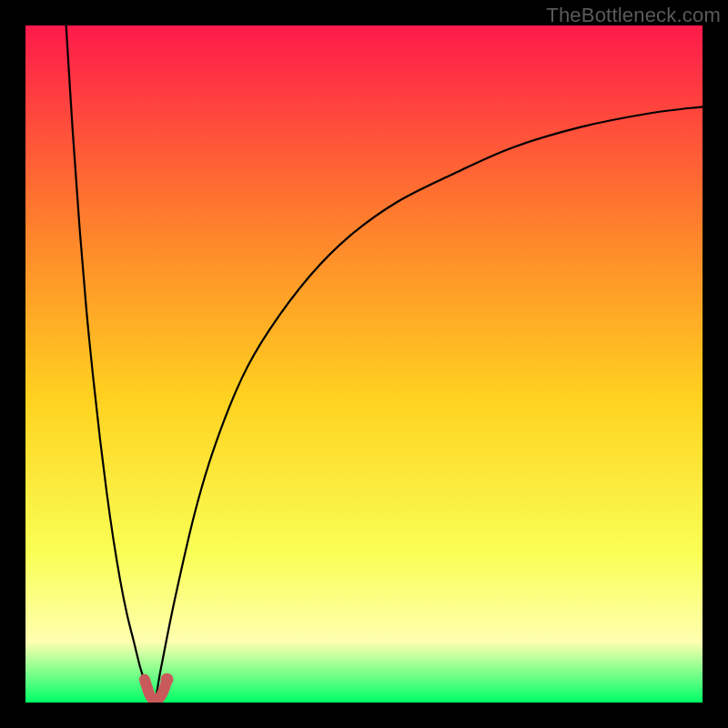  I want to click on watermark-text: TheBottleneck.com, so click(633, 15).